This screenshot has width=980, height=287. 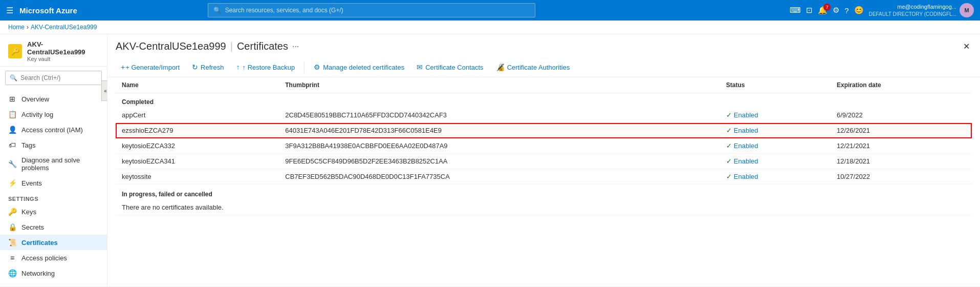 What do you see at coordinates (63, 27) in the screenshot?
I see `breadcrumb-resource: AKV-CentralUSe1ea999` at bounding box center [63, 27].